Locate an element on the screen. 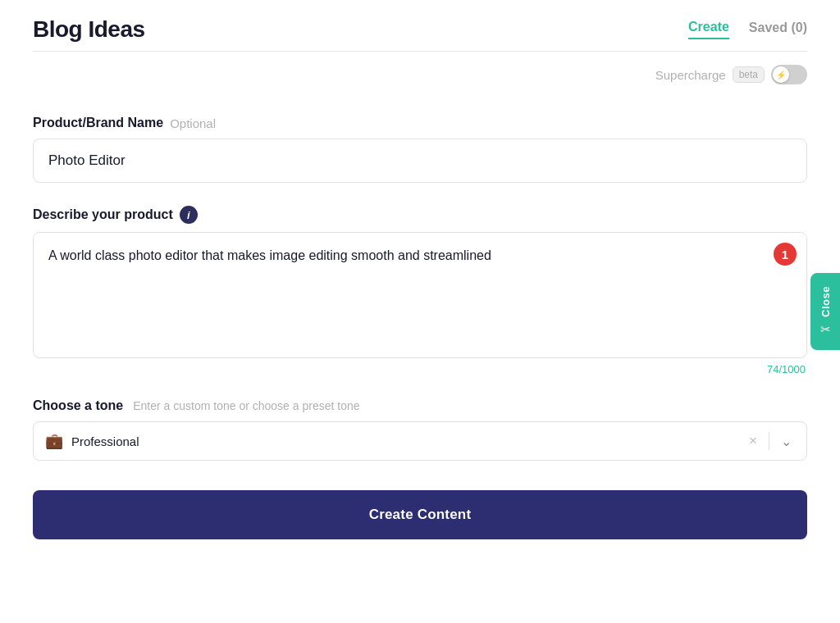 Image resolution: width=840 pixels, height=623 pixels. info-icon: i is located at coordinates (189, 215).